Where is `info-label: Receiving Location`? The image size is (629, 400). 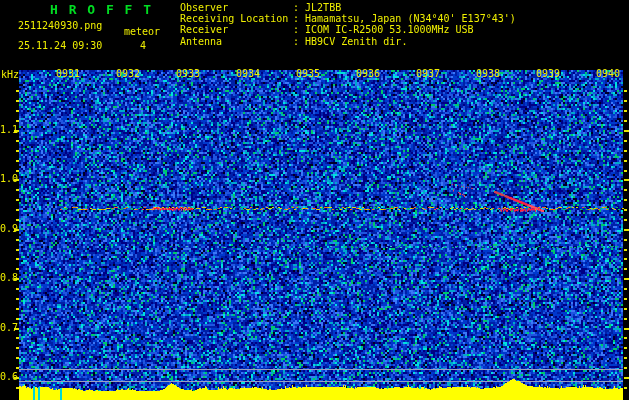
info-label: Receiving Location is located at coordinates (236, 19).